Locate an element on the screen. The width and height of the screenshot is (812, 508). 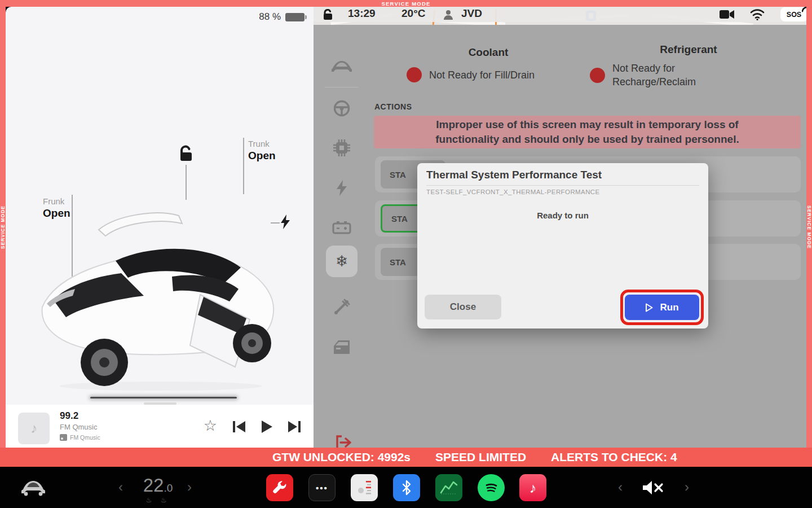
coolant-section-title: Coolant is located at coordinates (488, 52).